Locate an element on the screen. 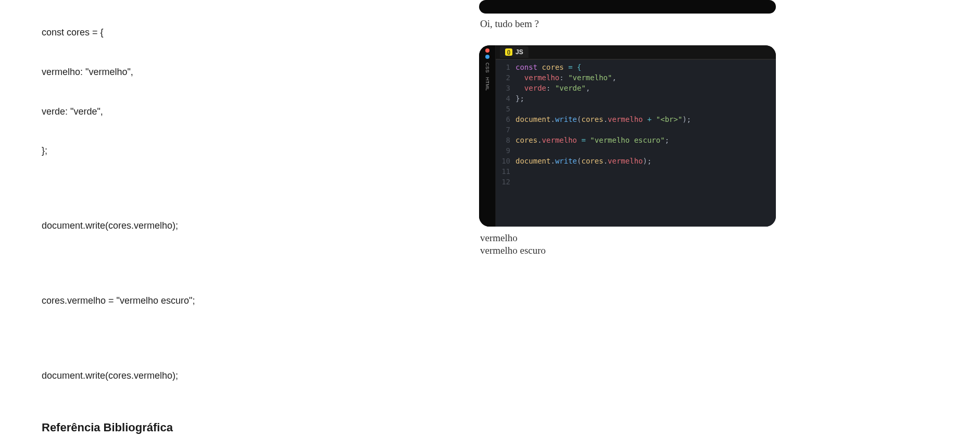  output-text-2: vermelho vermelho escuro is located at coordinates (709, 245).